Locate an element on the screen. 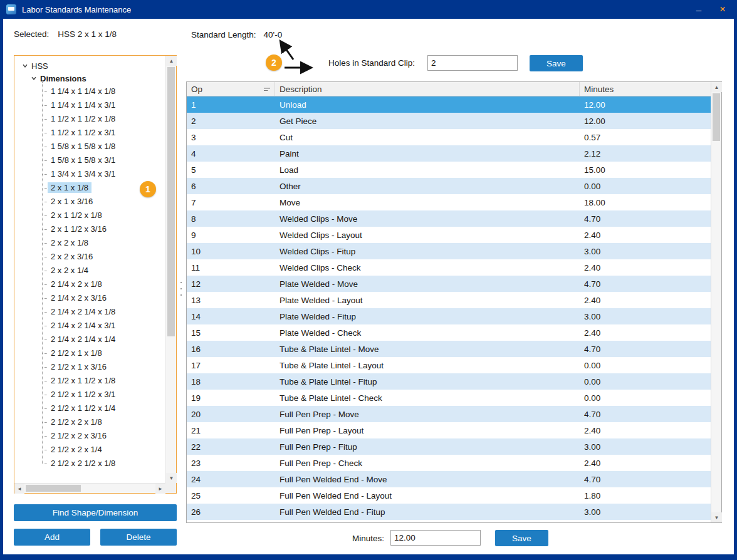  chevron-down-icon is located at coordinates (25, 66).